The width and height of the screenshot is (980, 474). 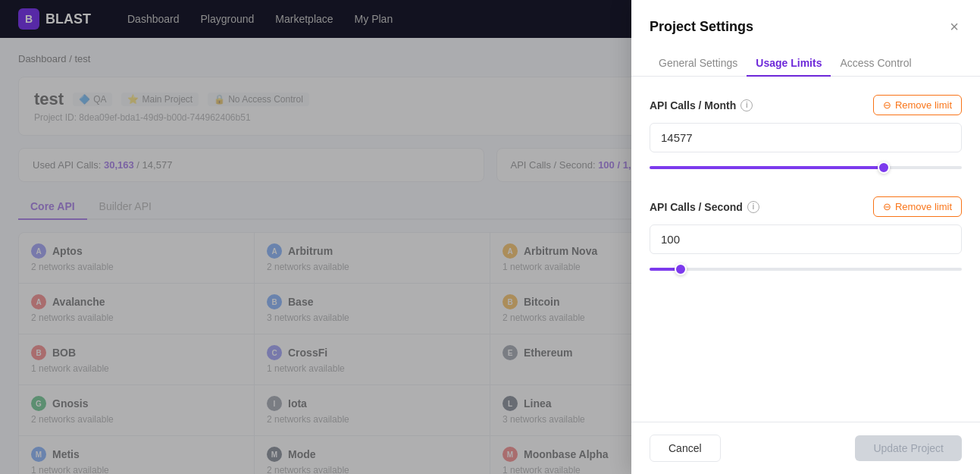 I want to click on remove-month-icon: ⊖, so click(x=887, y=105).